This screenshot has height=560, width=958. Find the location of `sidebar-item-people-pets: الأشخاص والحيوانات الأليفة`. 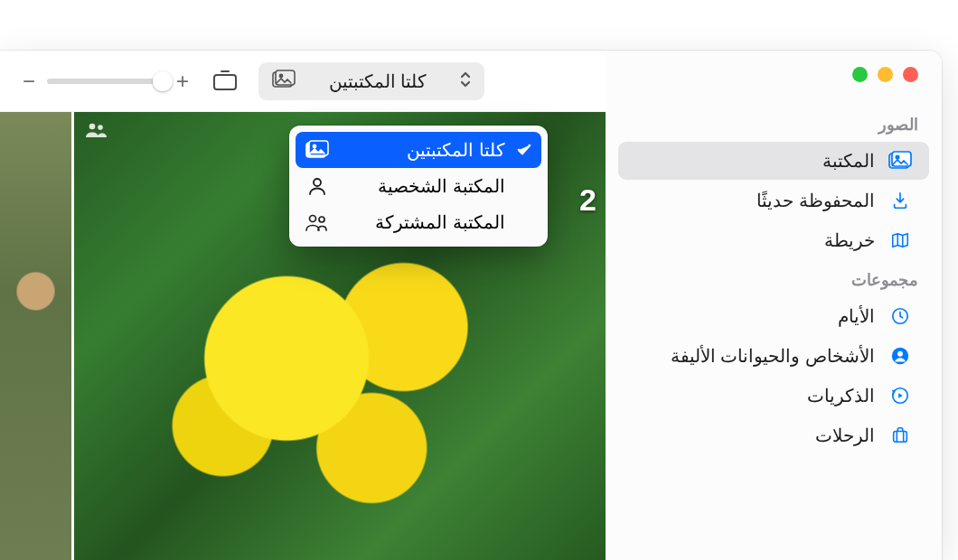

sidebar-item-people-pets: الأشخاص والحيوانات الأليفة is located at coordinates (774, 356).